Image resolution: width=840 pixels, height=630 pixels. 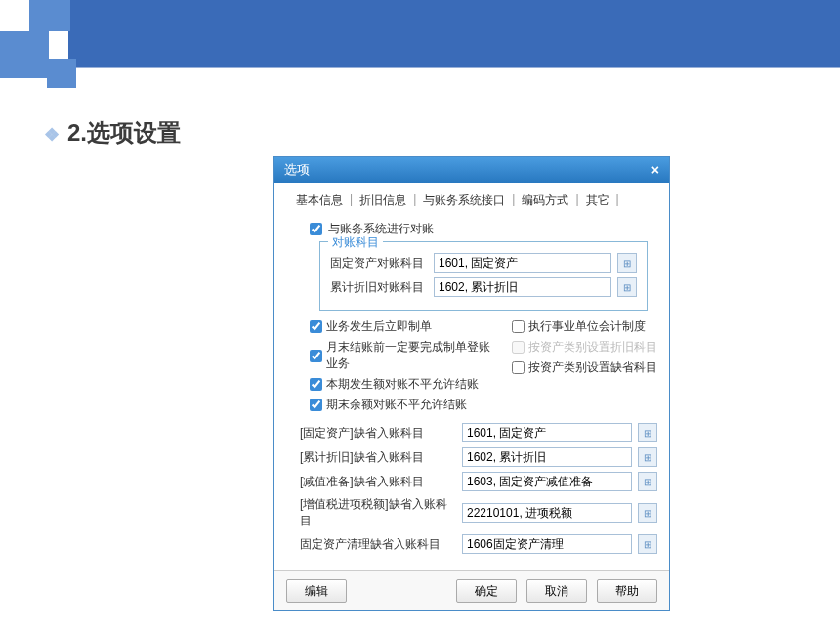 I want to click on banner-bar, so click(x=454, y=34).